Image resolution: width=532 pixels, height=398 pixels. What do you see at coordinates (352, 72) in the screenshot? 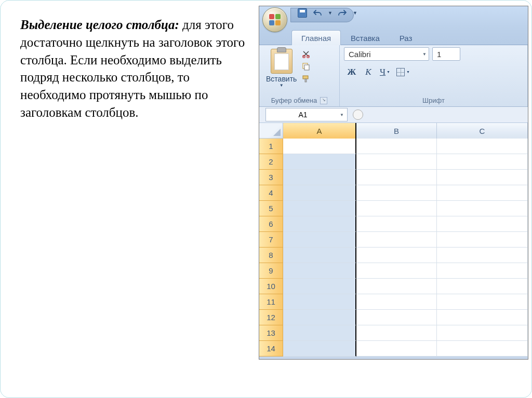
I see `bold-button: Ж` at bounding box center [352, 72].